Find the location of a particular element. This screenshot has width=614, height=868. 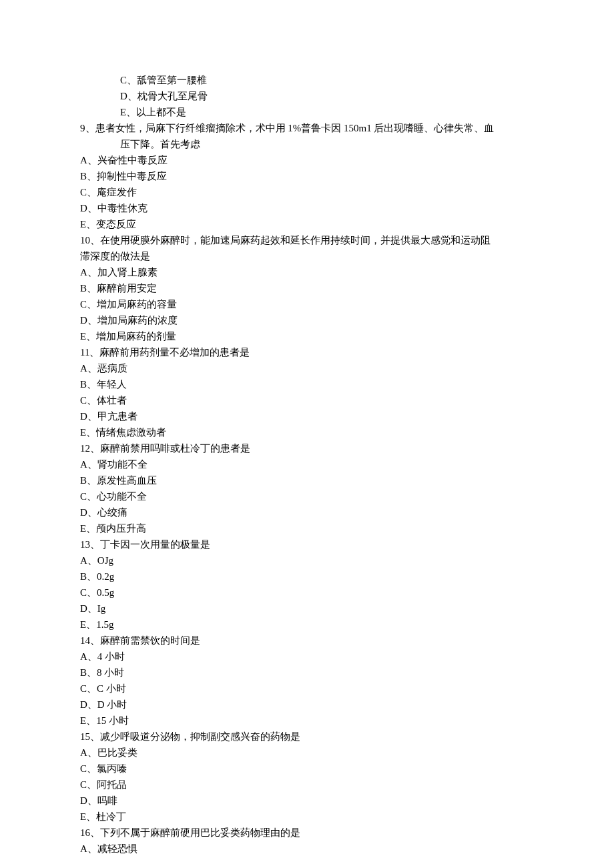

q12-option-c: C、心功能不全 is located at coordinates (347, 496).